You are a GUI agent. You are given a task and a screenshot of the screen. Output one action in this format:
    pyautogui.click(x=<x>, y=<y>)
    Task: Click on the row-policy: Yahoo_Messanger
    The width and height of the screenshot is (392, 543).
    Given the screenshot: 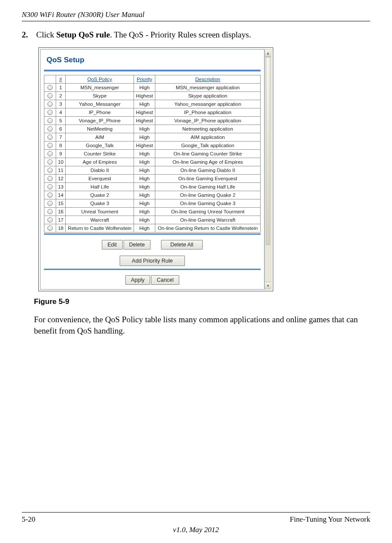 What is the action you would take?
    pyautogui.click(x=100, y=105)
    